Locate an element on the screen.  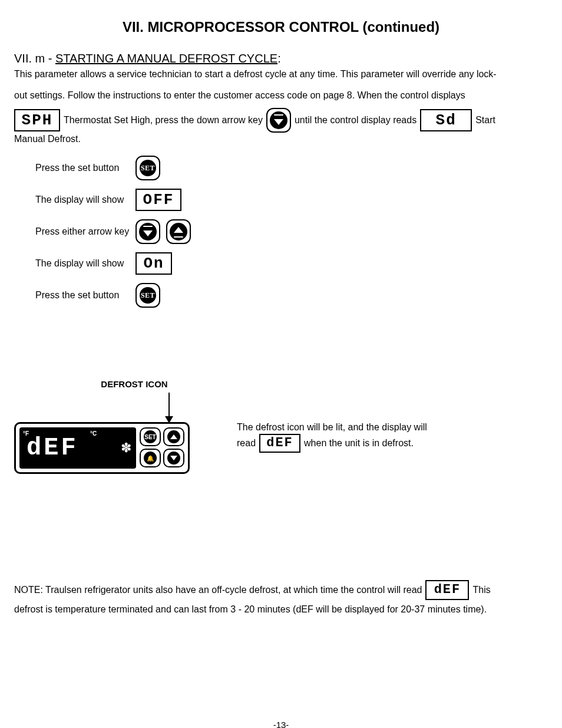
note-line1-post: This is located at coordinates (481, 590).